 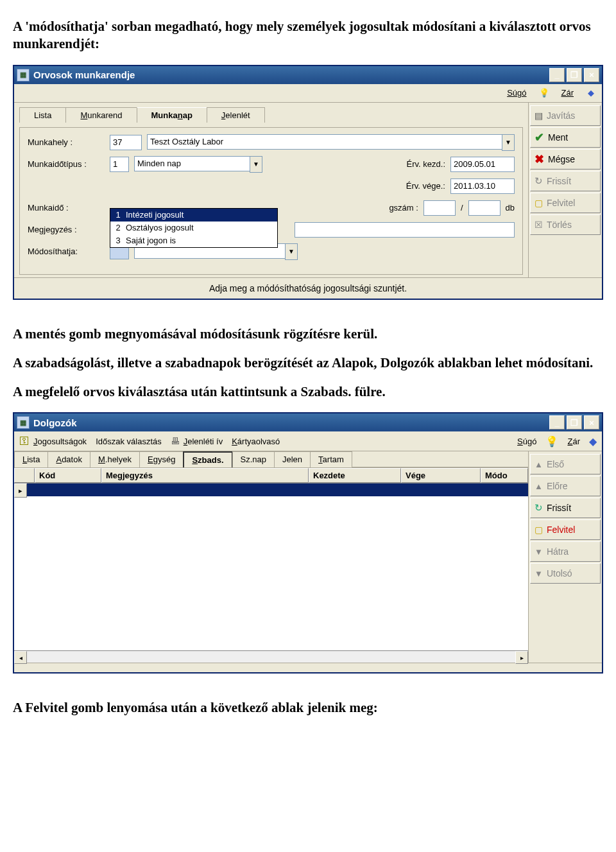 What do you see at coordinates (115, 460) in the screenshot?
I see `tab-mhelyek: M.helyek` at bounding box center [115, 460].